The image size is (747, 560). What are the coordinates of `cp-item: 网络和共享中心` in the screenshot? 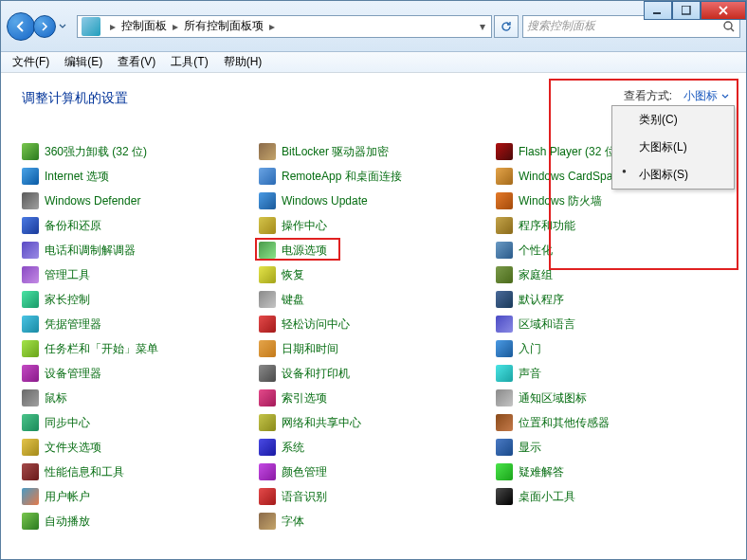 It's located at (374, 423).